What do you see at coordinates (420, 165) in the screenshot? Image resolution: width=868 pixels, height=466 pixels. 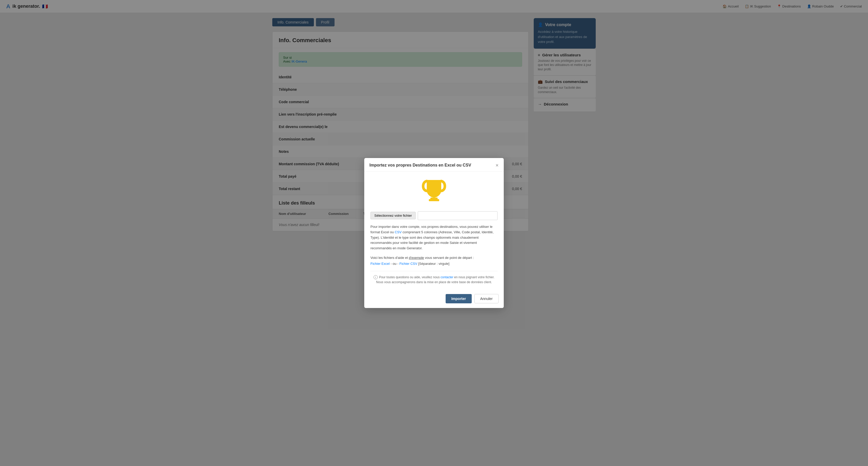 I see `modal-title: Importez vos propres Destinations en Exc…` at bounding box center [420, 165].